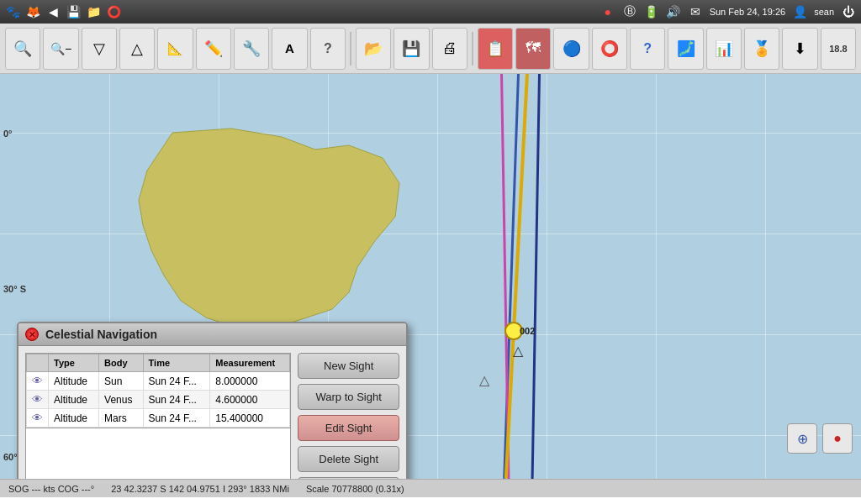  What do you see at coordinates (450, 49) in the screenshot?
I see `print-button: 🖨` at bounding box center [450, 49].